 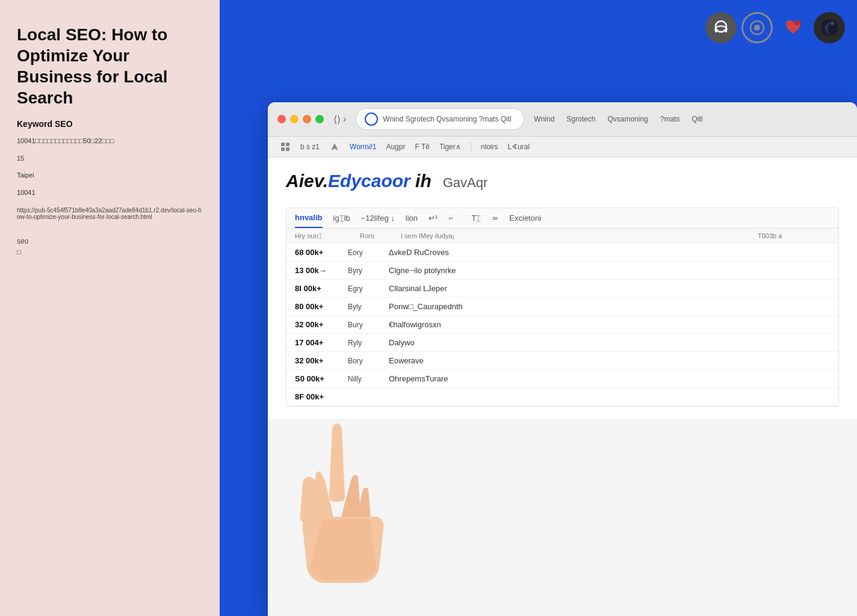 I want to click on nav-tab-qitl: Qitl, so click(x=697, y=119).